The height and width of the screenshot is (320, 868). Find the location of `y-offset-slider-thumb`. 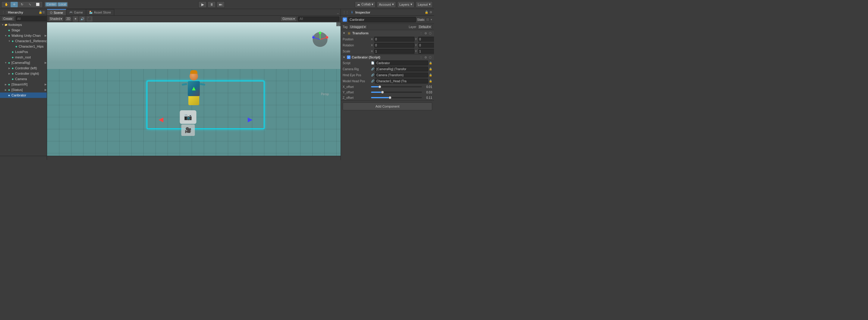

y-offset-slider-thumb is located at coordinates (382, 92).